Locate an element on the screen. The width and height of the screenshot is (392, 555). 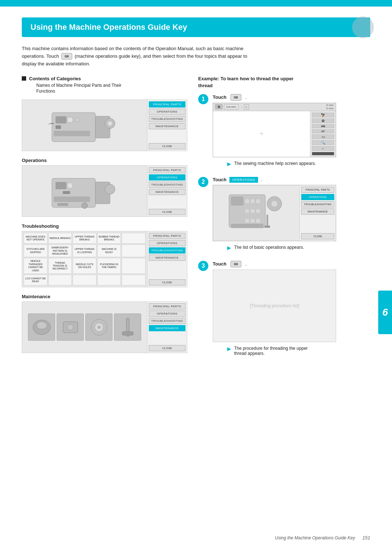
sidebar-btn-blk is located at coordinates (323, 154).